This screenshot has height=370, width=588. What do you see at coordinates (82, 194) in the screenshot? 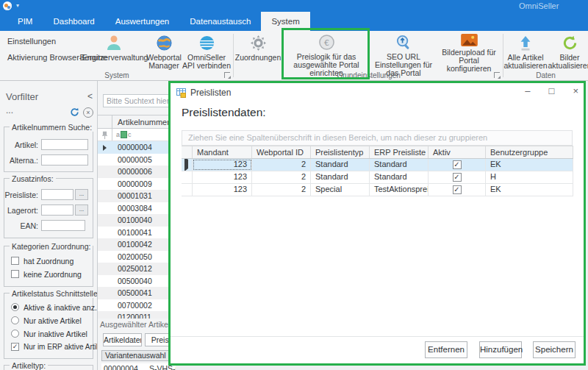
I see `preisliste-browse-button: ...` at bounding box center [82, 194].